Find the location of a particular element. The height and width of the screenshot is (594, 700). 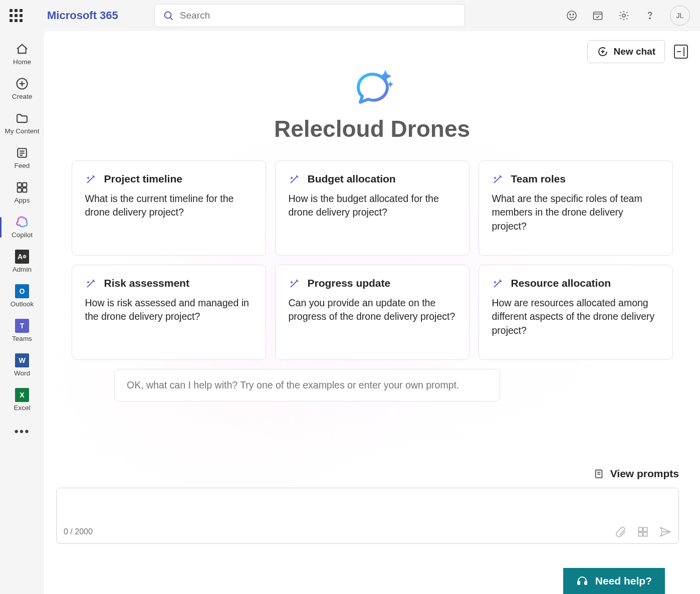

card-title: Project timeline is located at coordinates (143, 179).